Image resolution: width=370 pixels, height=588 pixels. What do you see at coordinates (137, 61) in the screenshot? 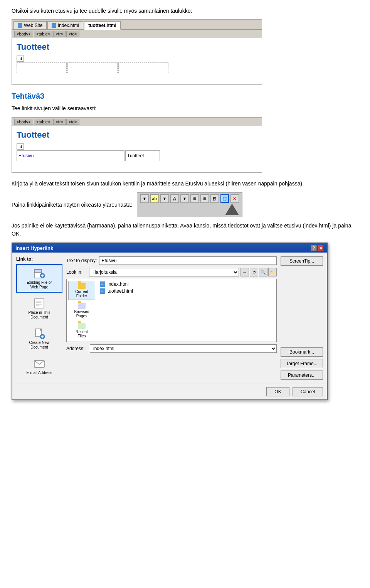
I see `page-content-1: Tuotteet td` at bounding box center [137, 61].